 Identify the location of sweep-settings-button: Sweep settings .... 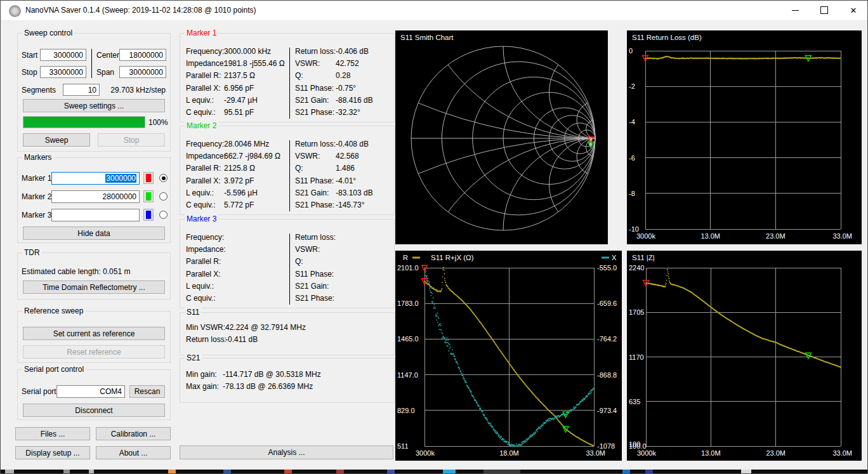
(94, 105).